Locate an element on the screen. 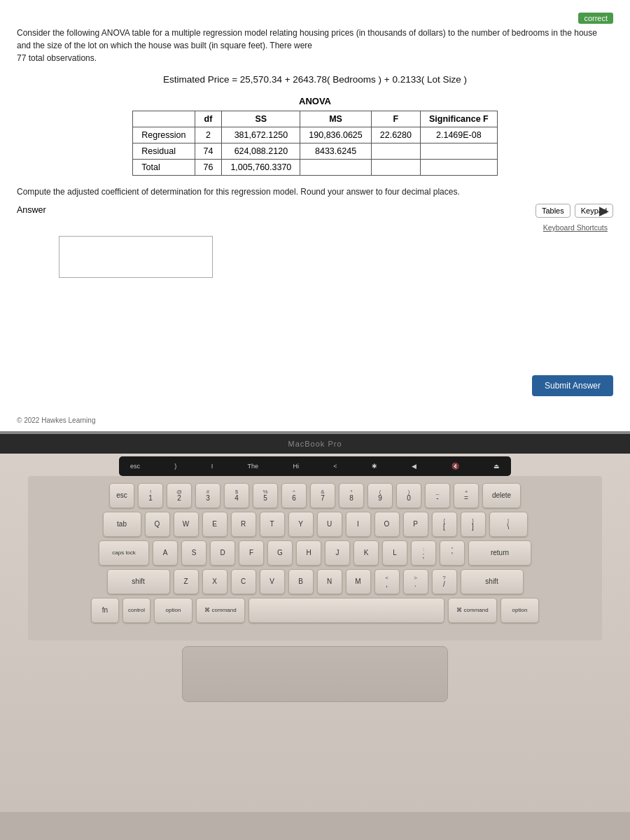 Image resolution: width=630 pixels, height=840 pixels. key-e: E is located at coordinates (215, 524).